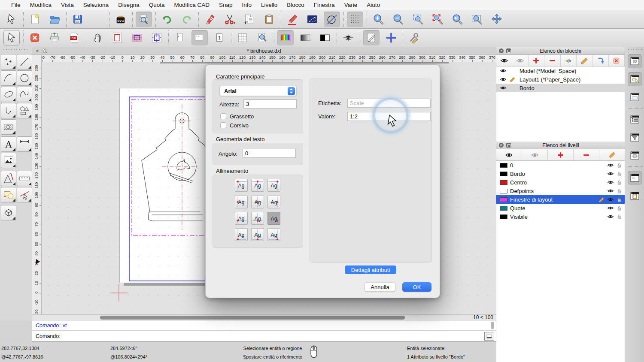 The image size is (644, 362). What do you see at coordinates (274, 235) in the screenshot?
I see `alignment-button-r3c2: Ag` at bounding box center [274, 235].